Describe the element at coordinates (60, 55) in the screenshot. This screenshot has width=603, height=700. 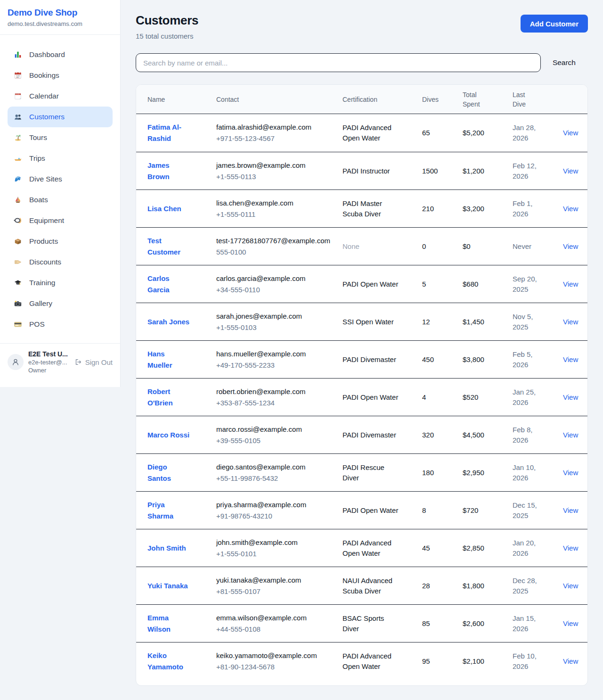
I see `sidebar-item-dashboard: Dashboard` at that location.